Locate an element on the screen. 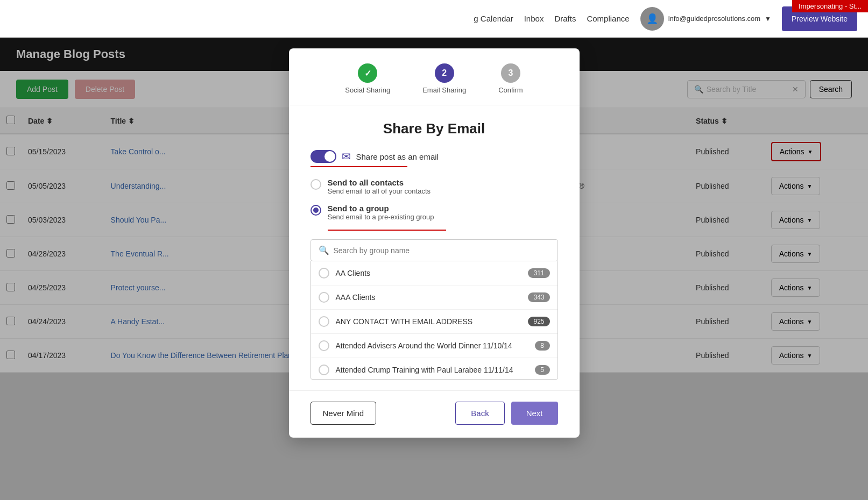  group-item: Attended Advisers Around the World Dinne… is located at coordinates (434, 346).